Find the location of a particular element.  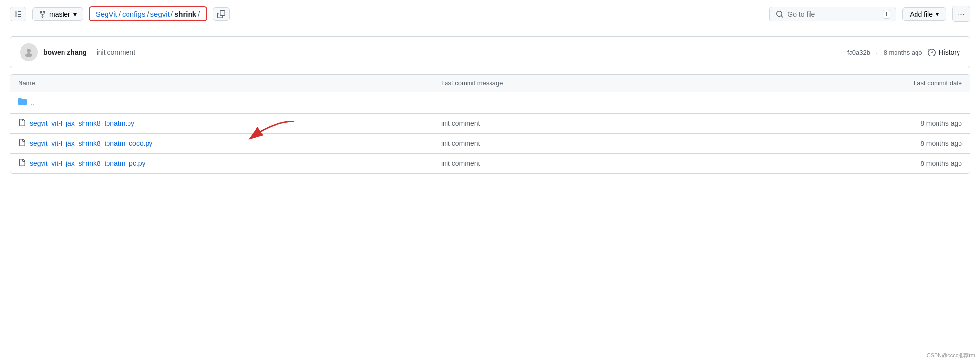

table-row: segvit_vit-l_jax_shrink8_tpnatm_coco.py … is located at coordinates (490, 143).